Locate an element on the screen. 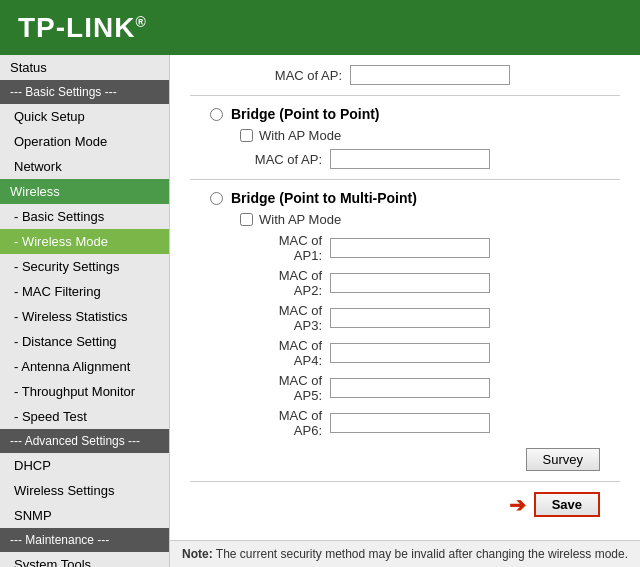 Image resolution: width=640 pixels, height=567 pixels. note-bar: Note: The current security method may be… is located at coordinates (405, 554).